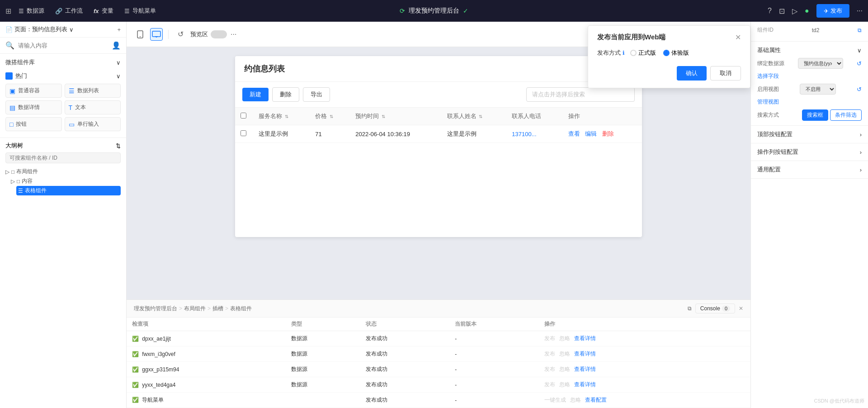 This screenshot has height=408, width=868. What do you see at coordinates (63, 172) in the screenshot?
I see `tree-item-layout: ▷ □ 布局组件` at bounding box center [63, 172].